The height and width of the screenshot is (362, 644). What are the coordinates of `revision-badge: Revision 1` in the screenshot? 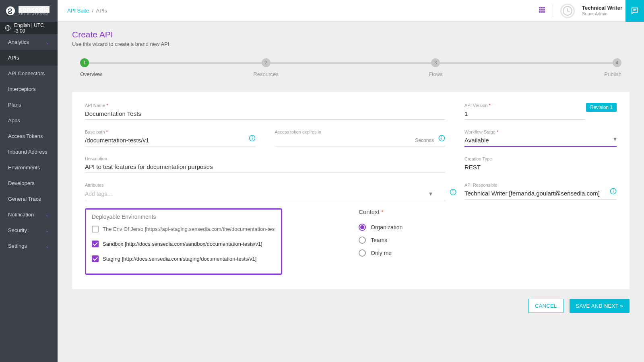 It's located at (601, 107).